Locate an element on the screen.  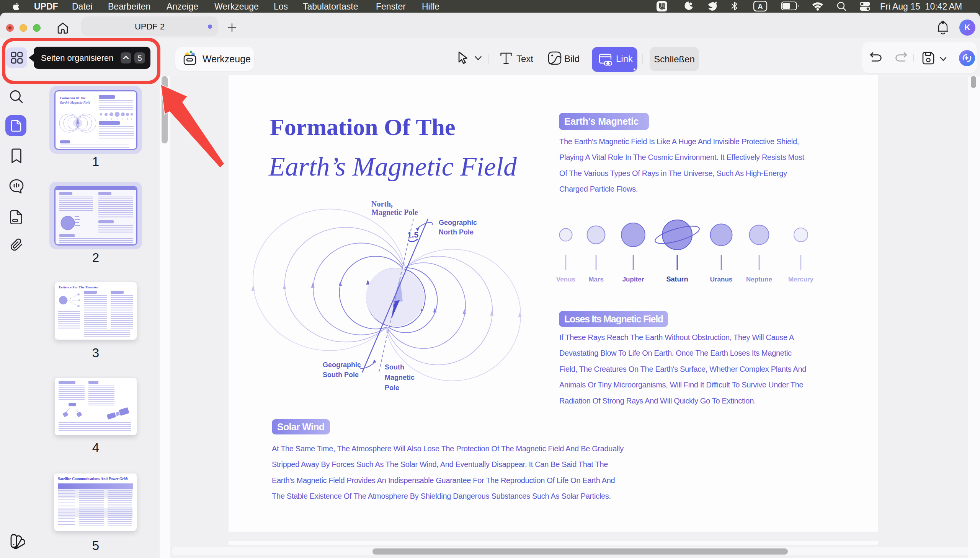
svg-text: Pole is located at coordinates (392, 388).